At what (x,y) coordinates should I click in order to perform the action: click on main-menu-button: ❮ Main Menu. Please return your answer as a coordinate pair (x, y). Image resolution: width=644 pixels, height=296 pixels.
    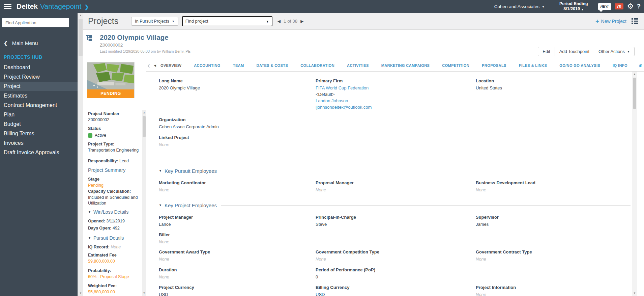
    Looking at the image, I should click on (39, 43).